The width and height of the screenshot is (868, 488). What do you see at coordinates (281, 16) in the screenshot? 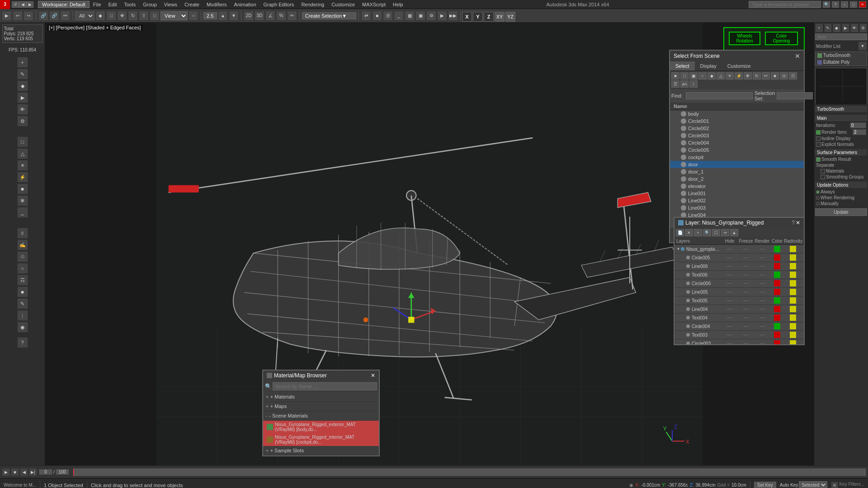
I see `snap-pct-btn: %` at bounding box center [281, 16].